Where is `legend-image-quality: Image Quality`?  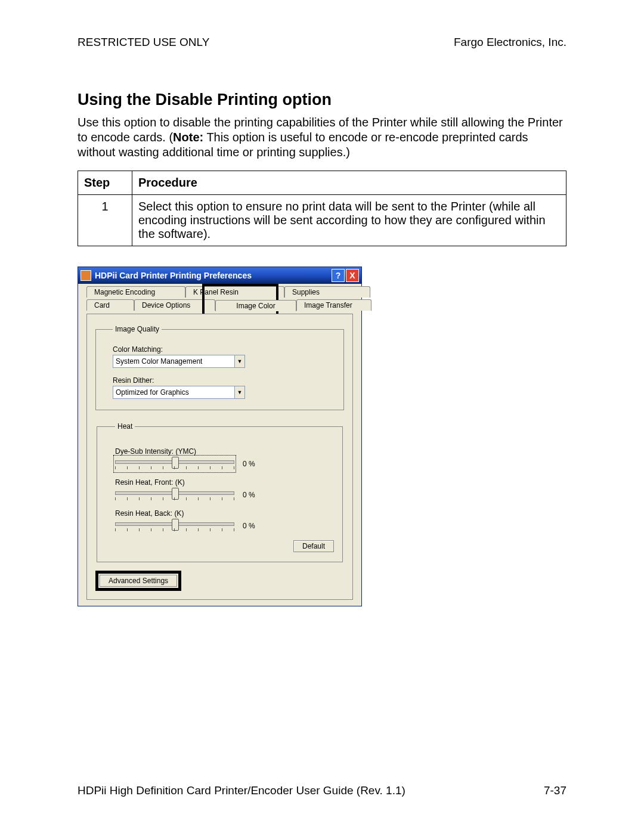 legend-image-quality: Image Quality is located at coordinates (137, 329).